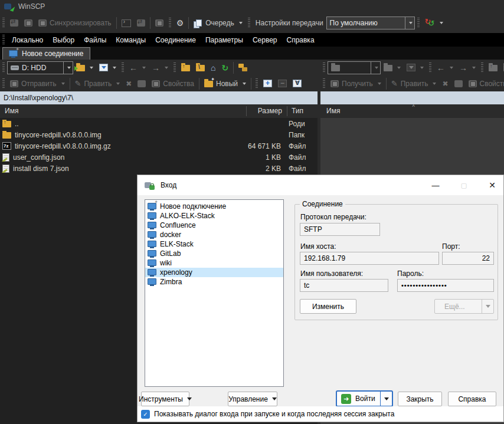 The height and width of the screenshot is (424, 504). Describe the element at coordinates (64, 40) in the screenshot. I see `menu-mark: Выбор` at that location.